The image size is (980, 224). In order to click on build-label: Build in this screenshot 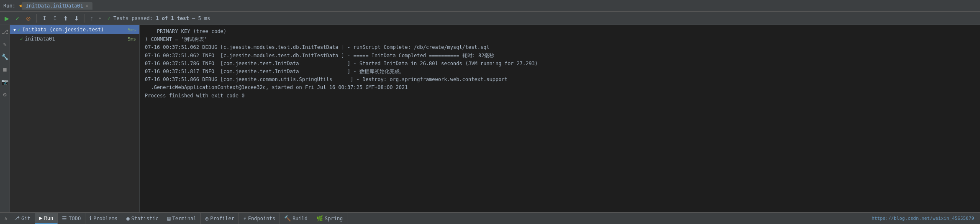, I will do `click(300, 219)`.